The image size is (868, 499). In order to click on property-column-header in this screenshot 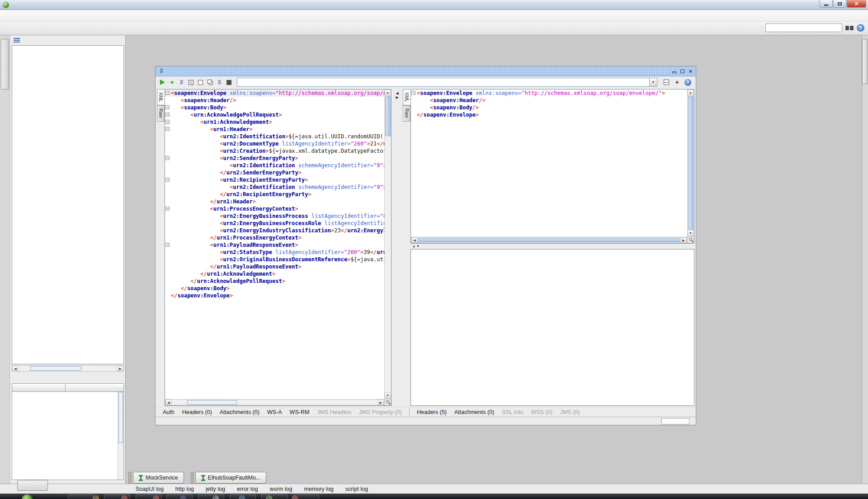, I will do `click(39, 388)`.